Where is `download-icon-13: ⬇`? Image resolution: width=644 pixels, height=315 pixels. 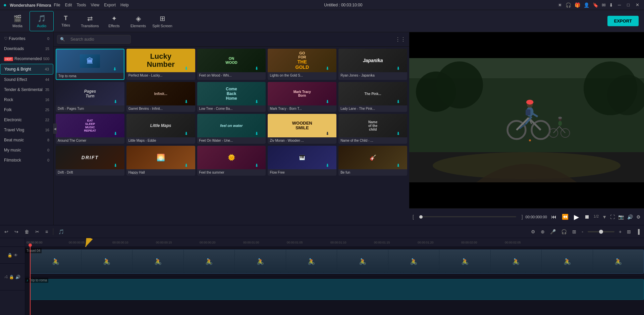
download-icon-13: ⬇ is located at coordinates (257, 134).